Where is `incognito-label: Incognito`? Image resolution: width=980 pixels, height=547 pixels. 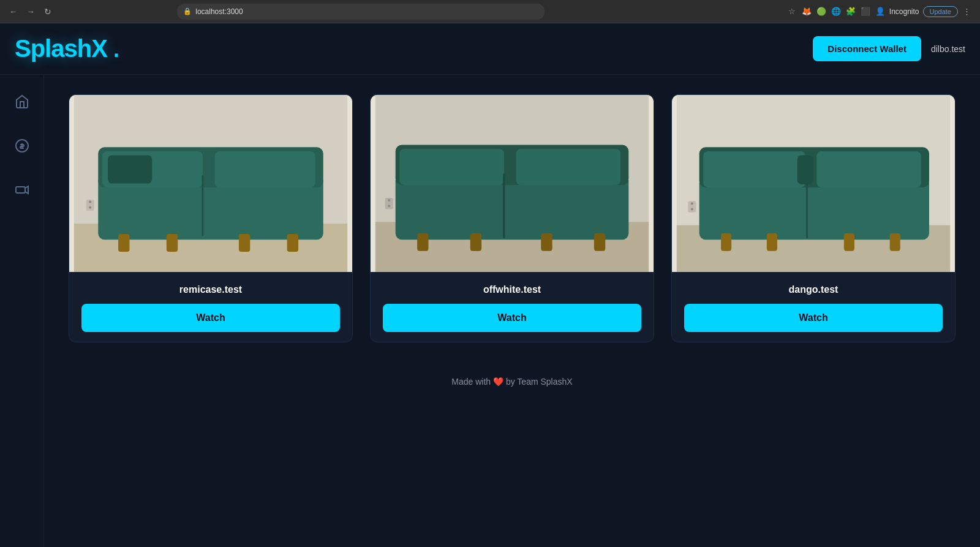 incognito-label: Incognito is located at coordinates (904, 12).